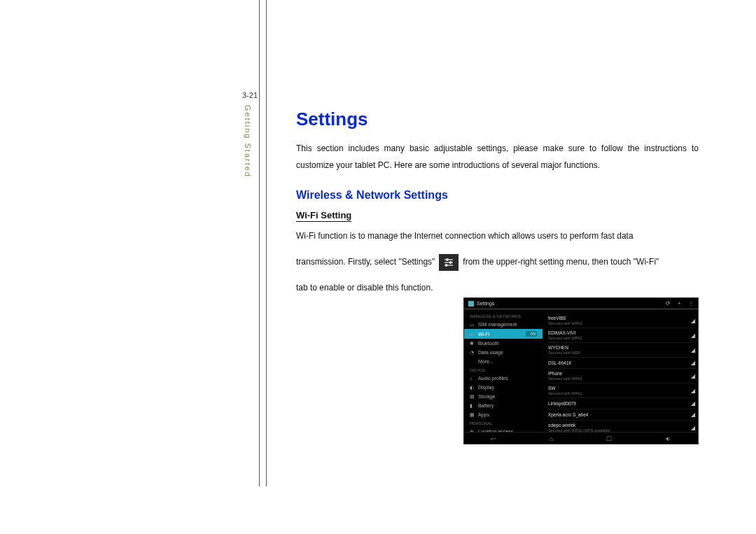  What do you see at coordinates (503, 388) in the screenshot?
I see `sidebar-item-display: ◐Display` at bounding box center [503, 388].